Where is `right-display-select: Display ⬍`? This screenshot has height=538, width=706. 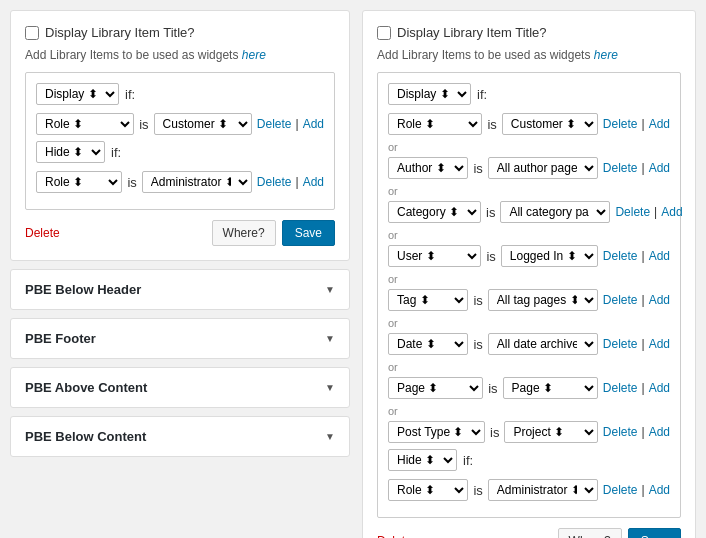
right-display-select: Display ⬍ is located at coordinates (430, 94).